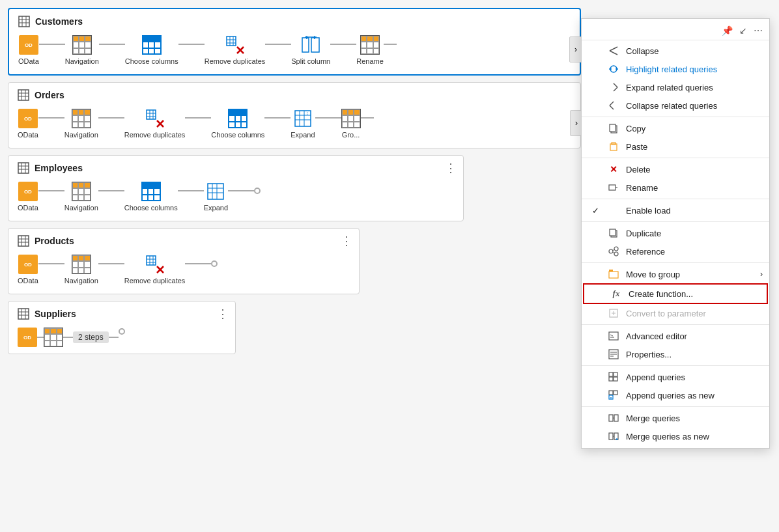 Image resolution: width=779 pixels, height=532 pixels. Describe the element at coordinates (675, 210) in the screenshot. I see `ctx-enable-load: ✓ Enable load` at that location.